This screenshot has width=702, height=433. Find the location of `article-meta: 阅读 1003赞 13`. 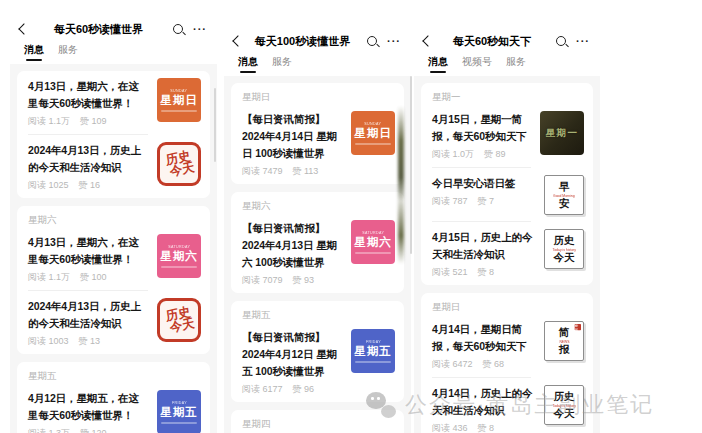

article-meta: 阅读 1003赞 13 is located at coordinates (88, 342).